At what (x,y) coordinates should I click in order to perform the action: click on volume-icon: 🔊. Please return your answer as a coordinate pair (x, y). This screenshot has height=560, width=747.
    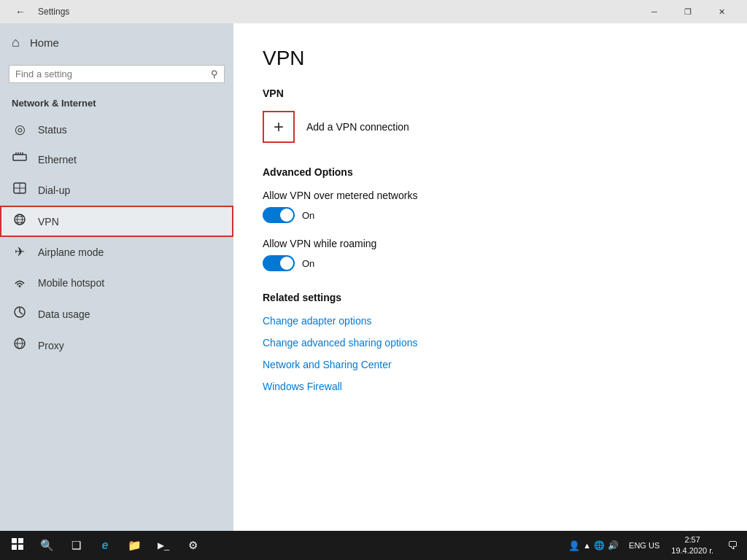
    Looking at the image, I should click on (613, 545).